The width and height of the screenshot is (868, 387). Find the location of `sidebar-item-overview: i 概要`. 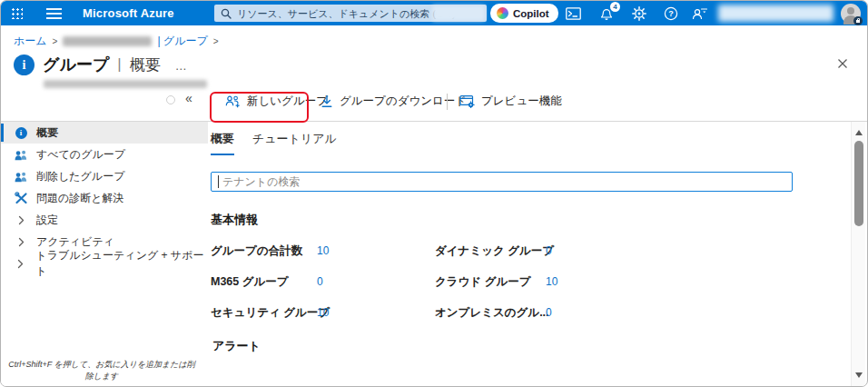

sidebar-item-overview: i 概要 is located at coordinates (104, 133).